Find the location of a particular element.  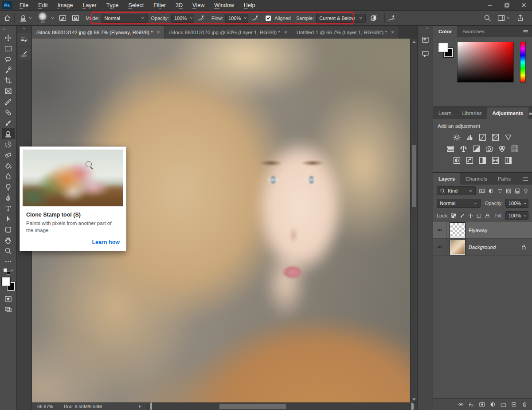

type-tool is located at coordinates (8, 208).